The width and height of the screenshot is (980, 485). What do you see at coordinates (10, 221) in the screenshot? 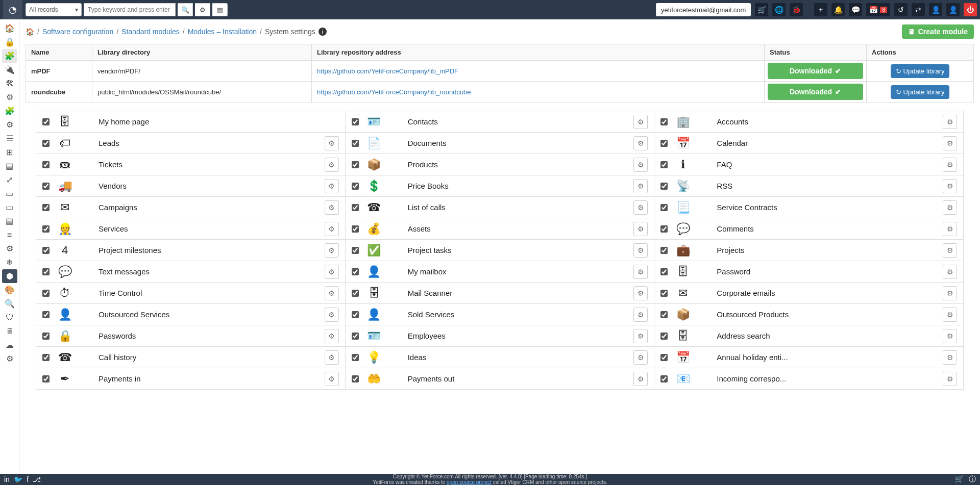
I see `side-calc-icon: ▤` at bounding box center [10, 221].